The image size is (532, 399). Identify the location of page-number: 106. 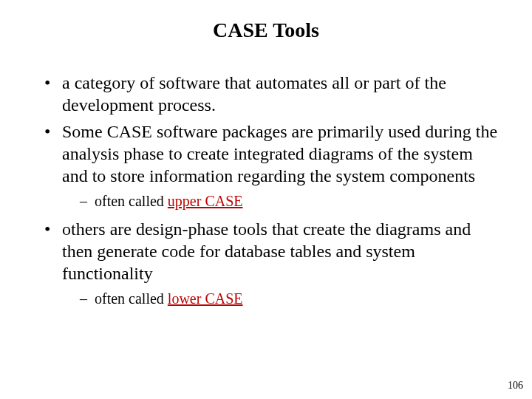
(516, 386).